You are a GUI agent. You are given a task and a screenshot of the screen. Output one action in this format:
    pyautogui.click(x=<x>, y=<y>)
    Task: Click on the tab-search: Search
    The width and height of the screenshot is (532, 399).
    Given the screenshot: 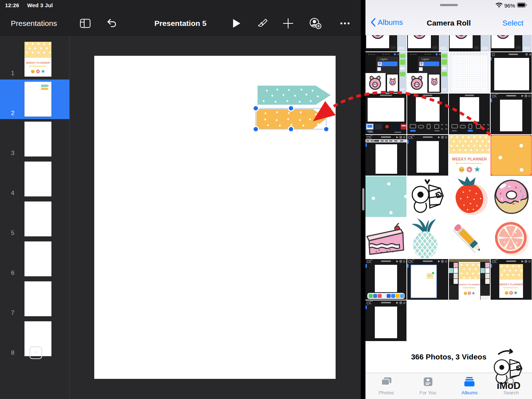 What is the action you would take?
    pyautogui.click(x=511, y=386)
    